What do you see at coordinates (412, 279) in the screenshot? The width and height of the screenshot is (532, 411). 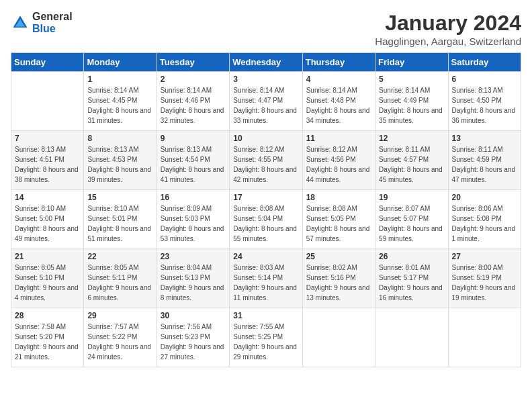 I see `calendar-cell: 26 Sunrise: 8:01 AMSunset: 5:17 PMDaylig…` at bounding box center [412, 279].